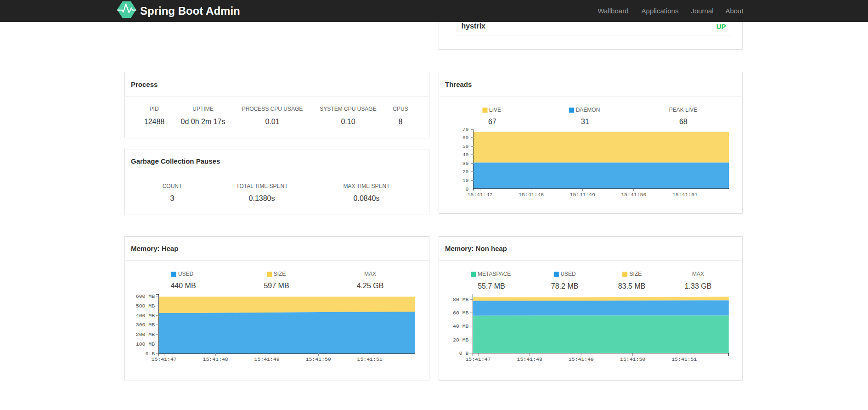  What do you see at coordinates (146, 315) in the screenshot?
I see `svg-text: 400 MB` at bounding box center [146, 315].